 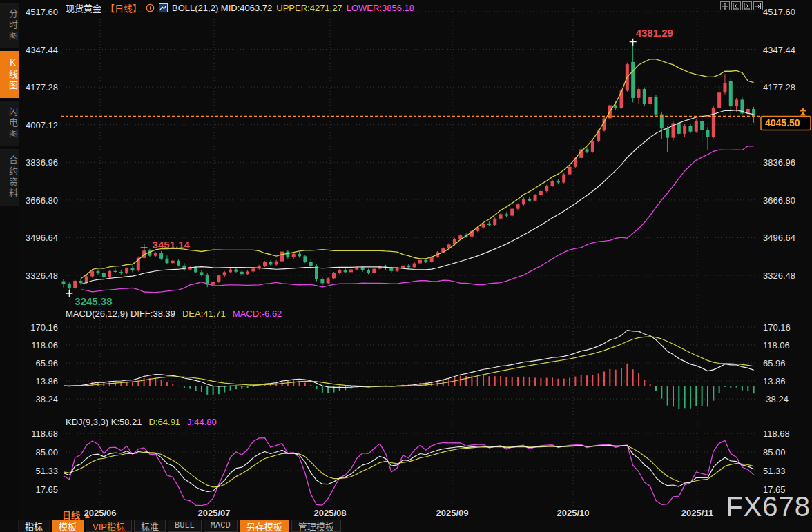 I want to click on y-axis-label-right: 118.68, so click(x=776, y=433).